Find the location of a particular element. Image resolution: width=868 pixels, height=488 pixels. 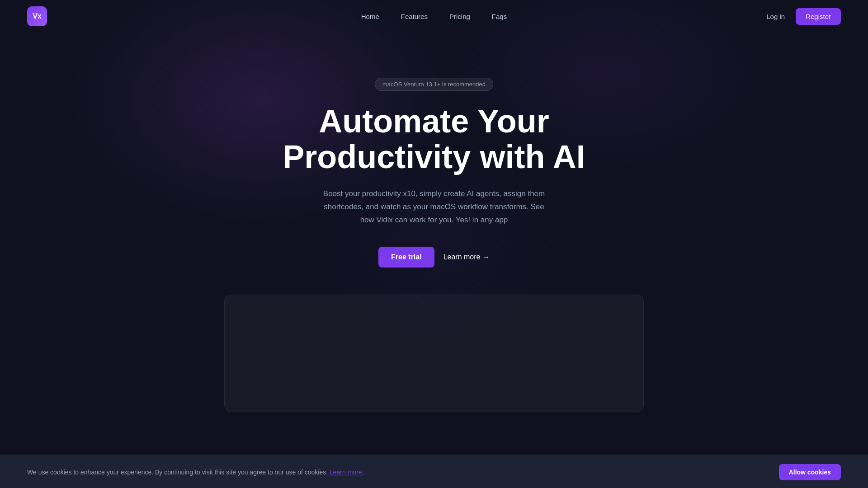

hero-title-line2: Productivity with AI is located at coordinates (434, 157).